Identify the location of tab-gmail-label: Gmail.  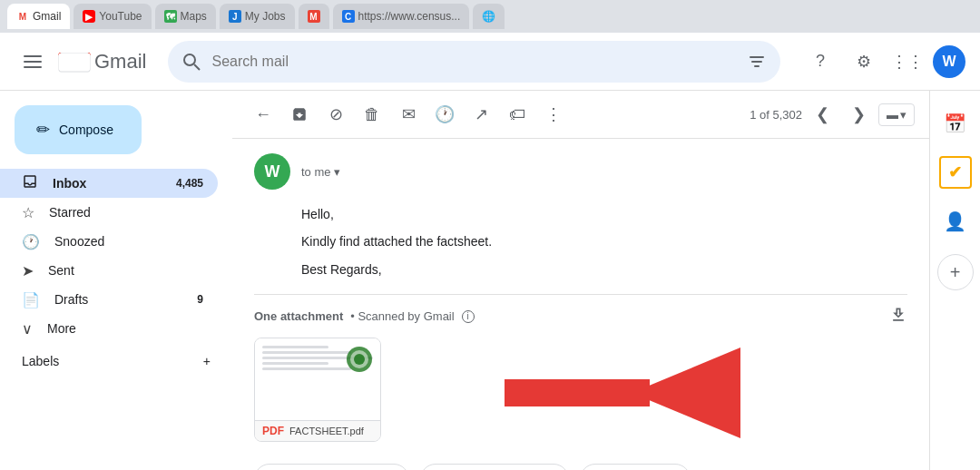
(47, 16).